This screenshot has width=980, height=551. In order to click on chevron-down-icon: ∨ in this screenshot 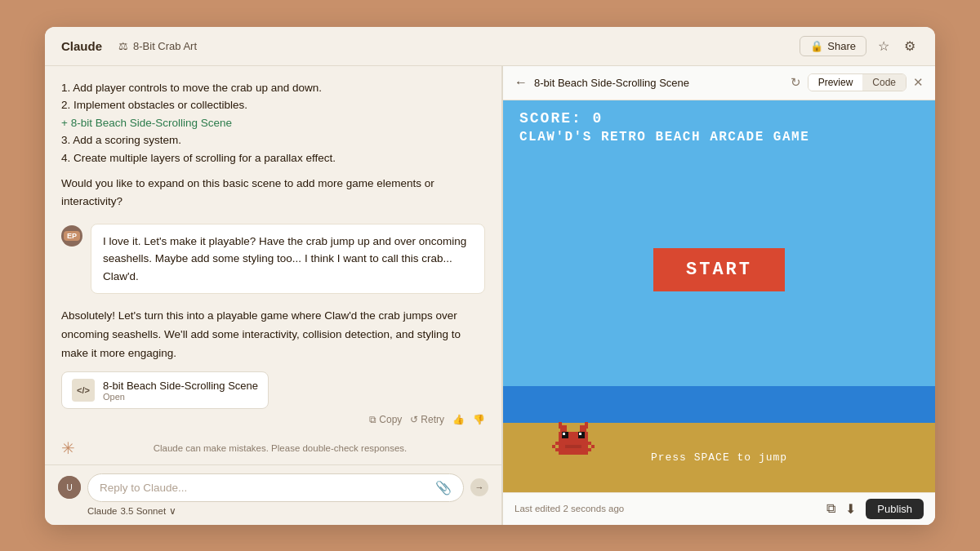, I will do `click(173, 511)`.